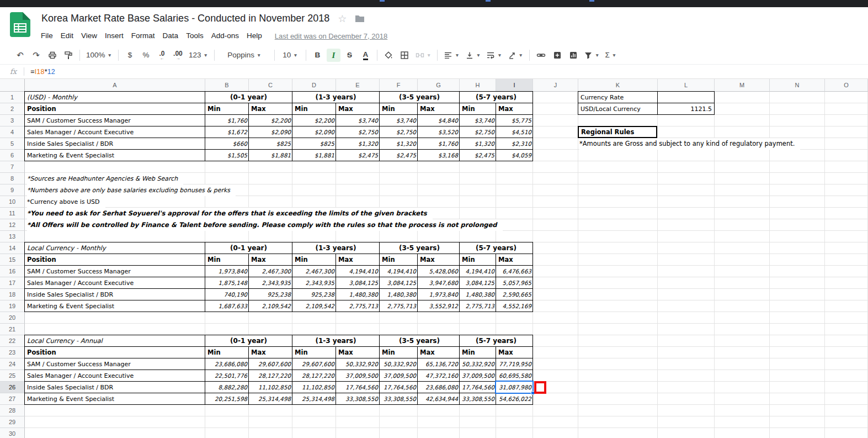 The height and width of the screenshot is (438, 868). I want to click on column-header-K: K, so click(618, 85).